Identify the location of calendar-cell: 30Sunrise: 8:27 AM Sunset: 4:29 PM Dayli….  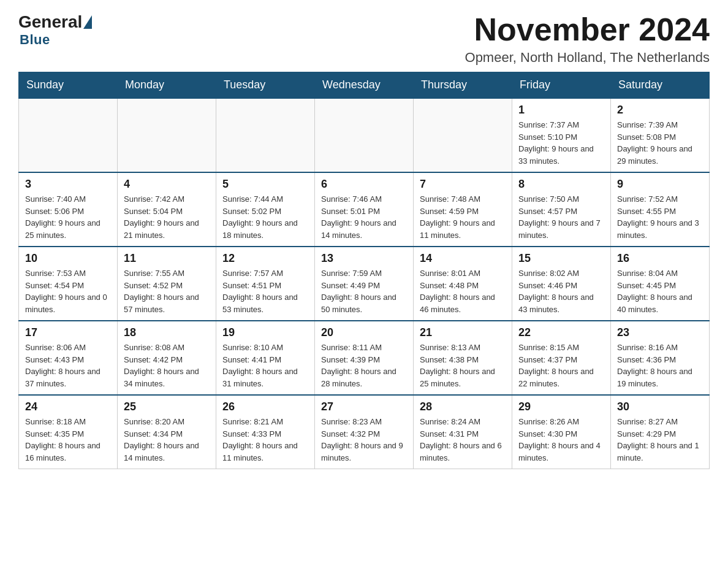
(661, 432).